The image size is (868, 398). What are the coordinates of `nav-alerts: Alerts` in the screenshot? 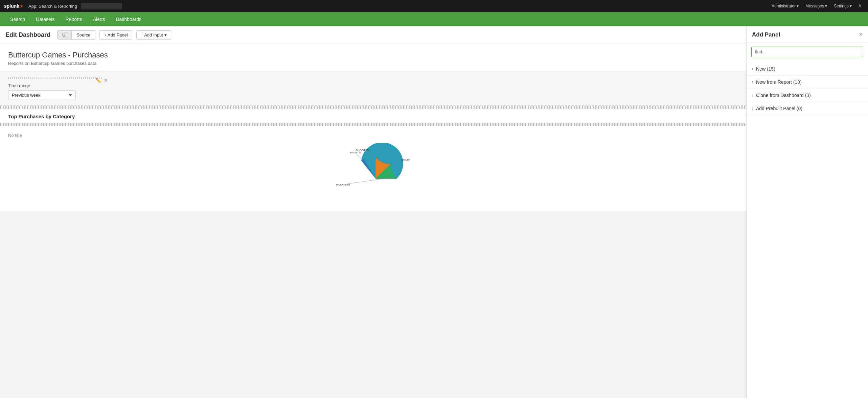 It's located at (99, 19).